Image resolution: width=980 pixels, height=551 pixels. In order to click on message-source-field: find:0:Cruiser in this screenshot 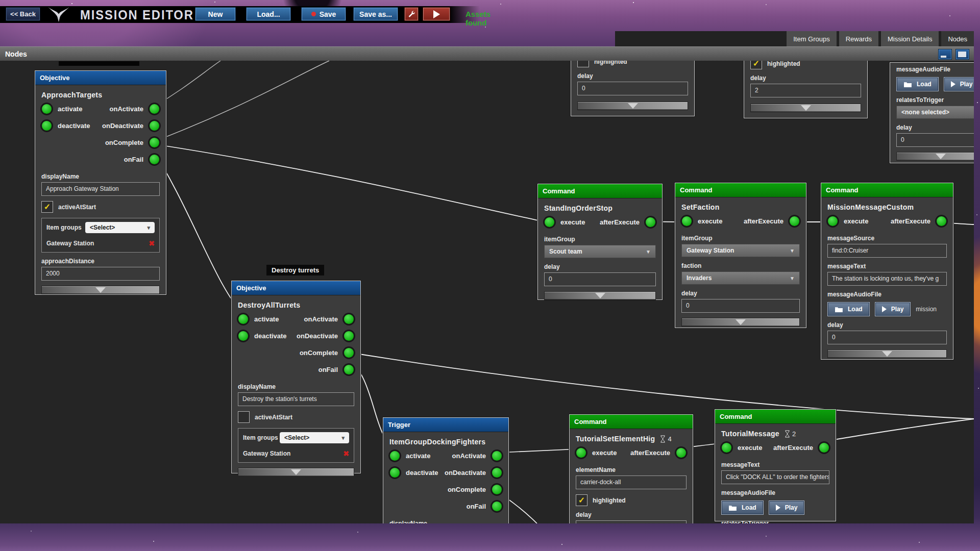, I will do `click(887, 251)`.